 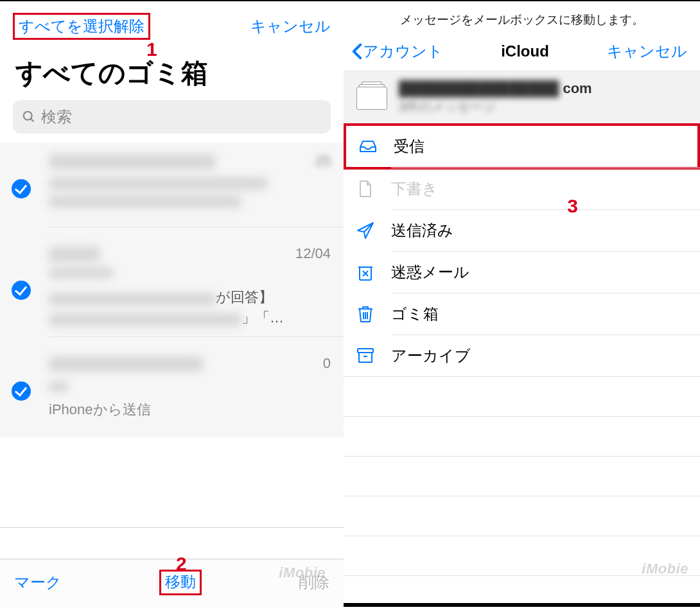 I want to click on mailbox-label: 迷惑メール, so click(x=430, y=272).